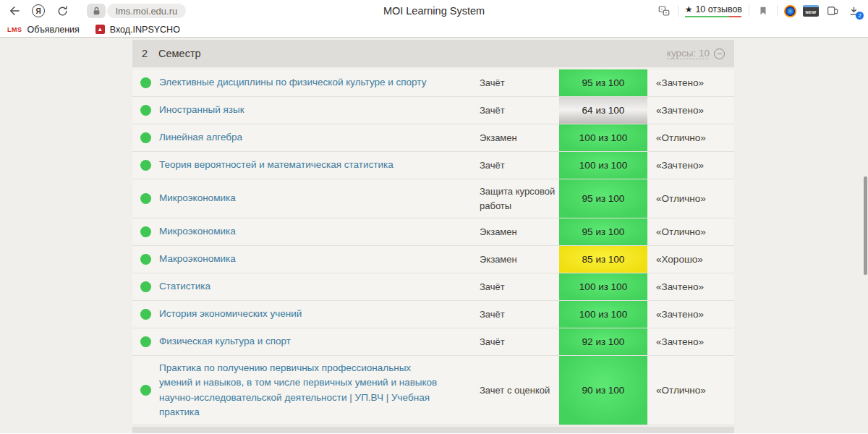 Image resolution: width=868 pixels, height=434 pixels. Describe the element at coordinates (519, 259) in the screenshot. I see `control-type-label: Экзамен` at that location.